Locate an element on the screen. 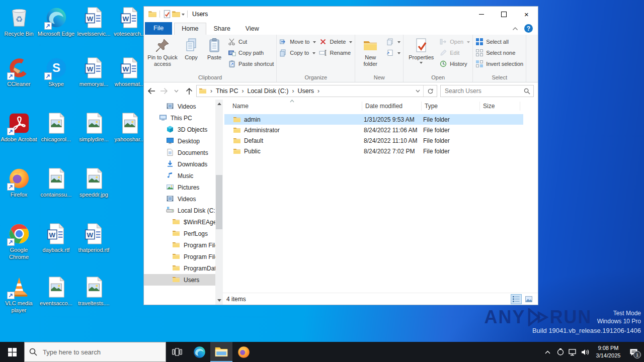  address-box: › This PC › Local Disk (C:) › Users › is located at coordinates (317, 91).